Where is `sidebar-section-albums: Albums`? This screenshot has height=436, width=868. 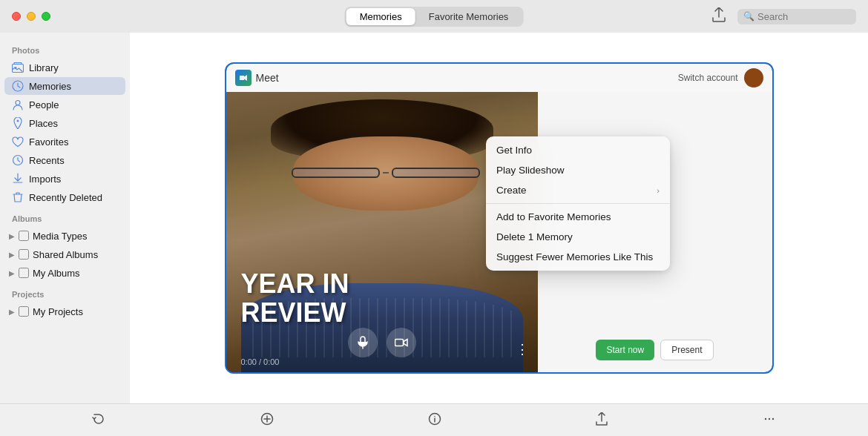
sidebar-section-albums: Albums is located at coordinates (65, 217).